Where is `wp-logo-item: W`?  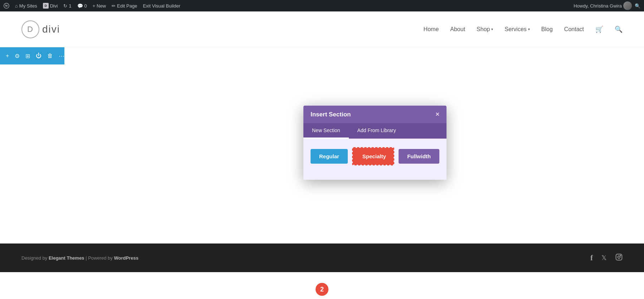 wp-logo-item: W is located at coordinates (6, 6).